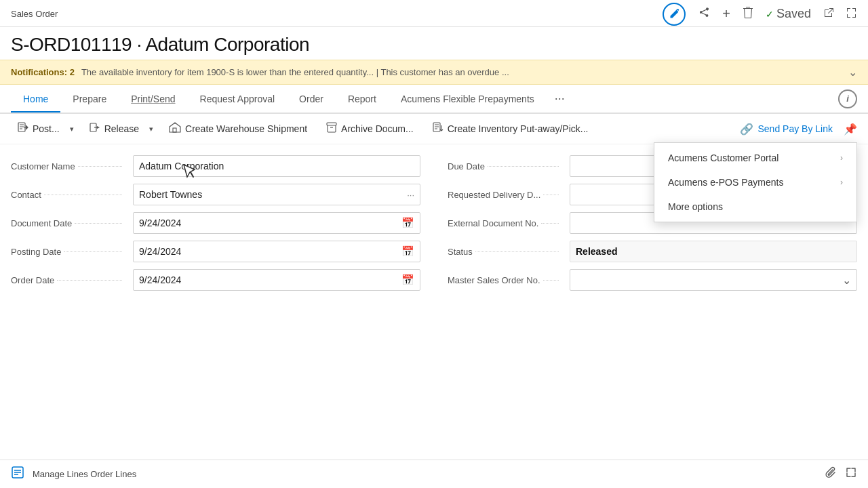  Describe the element at coordinates (846, 281) in the screenshot. I see `master-sales-order-dropdown-icon: ⌄` at that location.